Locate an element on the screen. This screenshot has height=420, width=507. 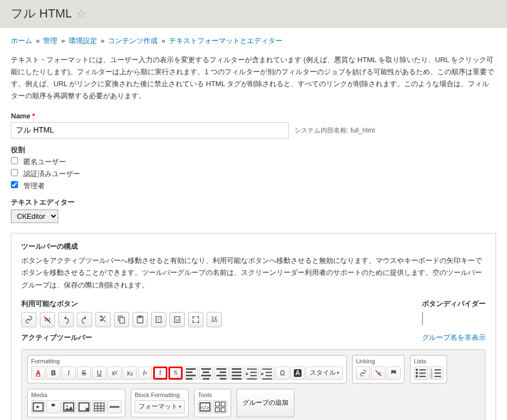
paste-icon is located at coordinates (140, 320).